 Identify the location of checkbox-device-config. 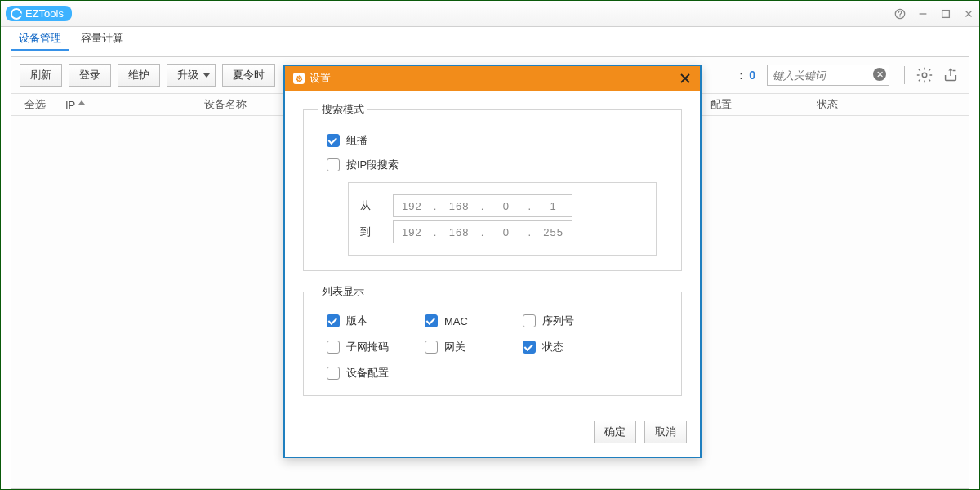
(333, 373).